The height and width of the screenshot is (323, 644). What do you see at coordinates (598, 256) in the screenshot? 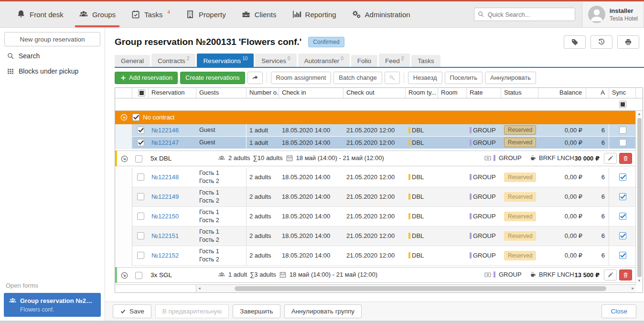
I see `a-cell: 6` at bounding box center [598, 256].